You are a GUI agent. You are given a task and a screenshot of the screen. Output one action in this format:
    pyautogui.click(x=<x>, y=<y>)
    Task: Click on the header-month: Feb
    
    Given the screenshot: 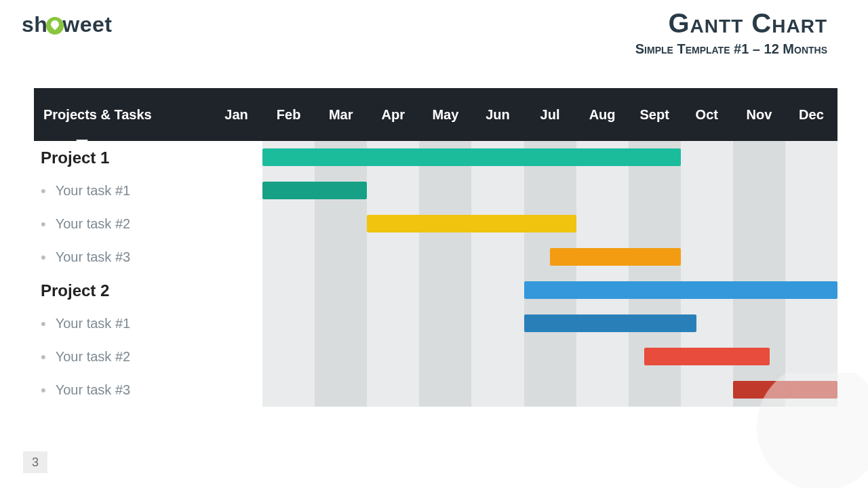 What is the action you would take?
    pyautogui.click(x=289, y=115)
    